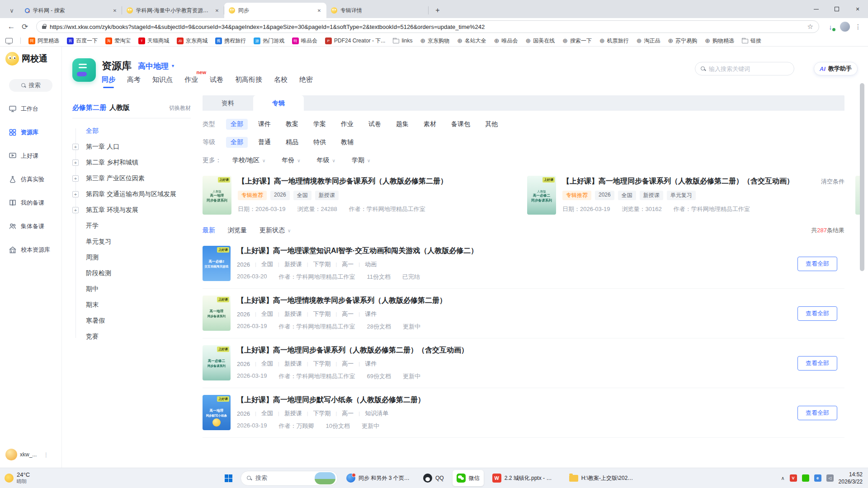  What do you see at coordinates (154, 41) in the screenshot?
I see `bookmark: T天猫商城` at bounding box center [154, 41].